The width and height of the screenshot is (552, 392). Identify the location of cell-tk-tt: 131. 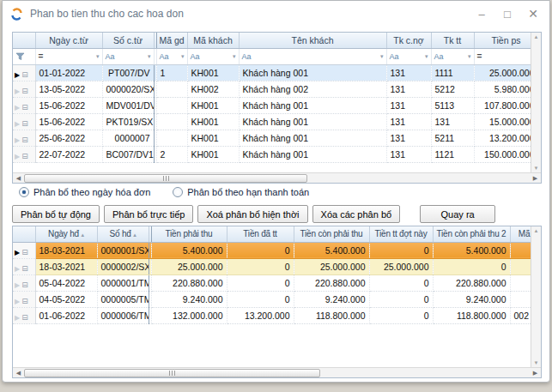
(452, 122).